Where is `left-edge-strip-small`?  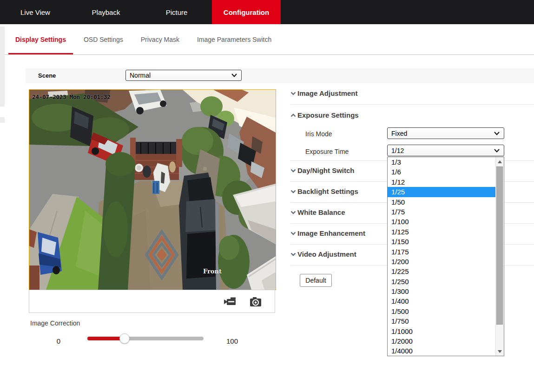
left-edge-strip-small is located at coordinates (2, 120).